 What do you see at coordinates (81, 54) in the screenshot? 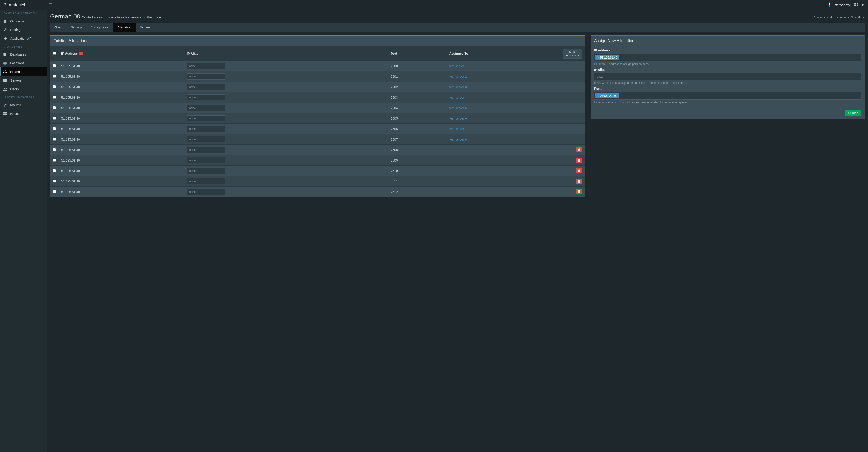
I see `remove-badge-icon` at bounding box center [81, 54].